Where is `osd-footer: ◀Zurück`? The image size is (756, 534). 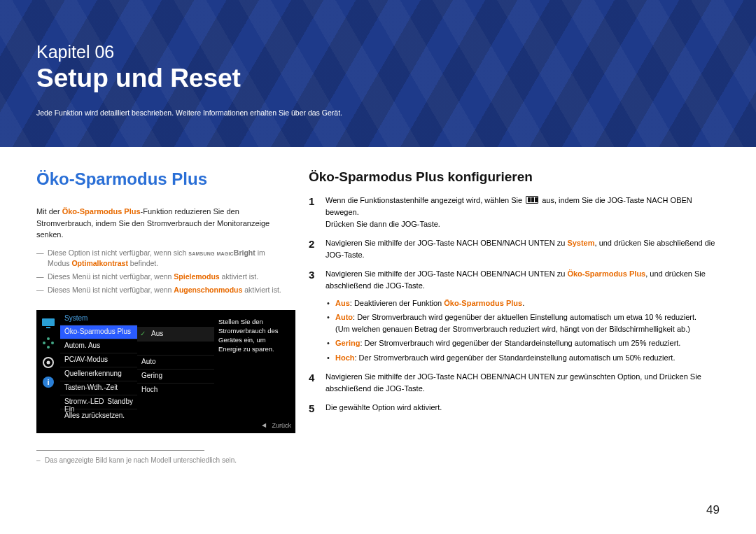
osd-footer: ◀Zurück is located at coordinates (276, 426).